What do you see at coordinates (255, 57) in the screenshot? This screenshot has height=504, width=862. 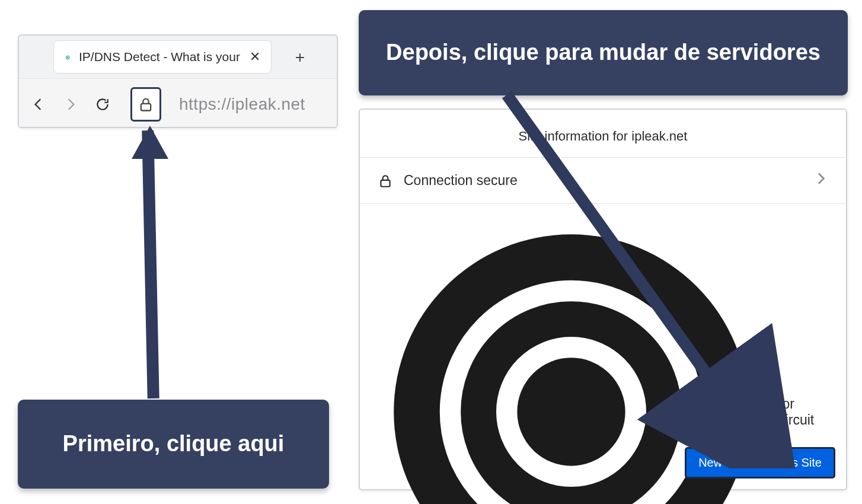 I see `tab-close-icon: ✕` at bounding box center [255, 57].